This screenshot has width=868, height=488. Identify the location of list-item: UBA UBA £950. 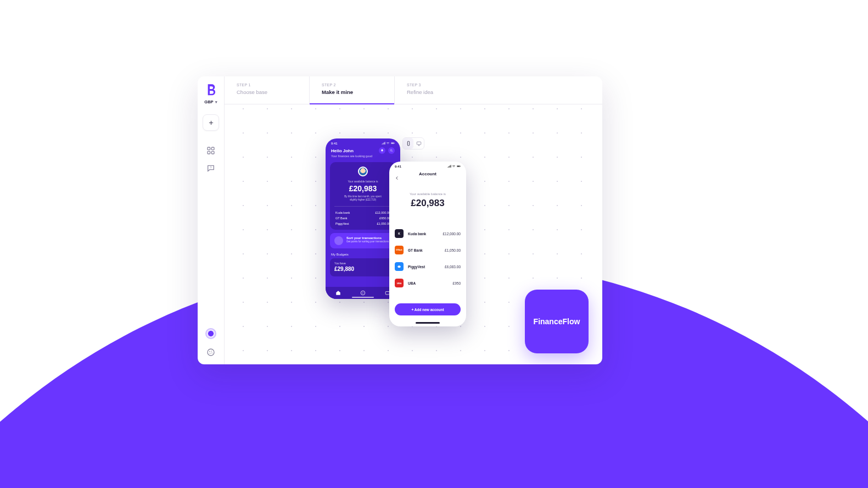
(428, 283).